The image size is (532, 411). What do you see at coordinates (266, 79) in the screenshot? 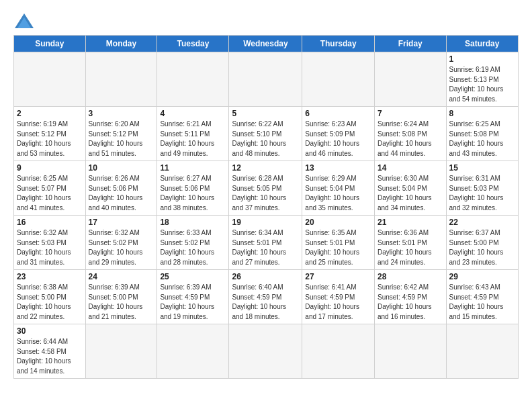
I see `calendar-week-row: 1Sunrise: 6:19 AM Sunset: 5:13 PM Daylig…` at bounding box center [266, 79].